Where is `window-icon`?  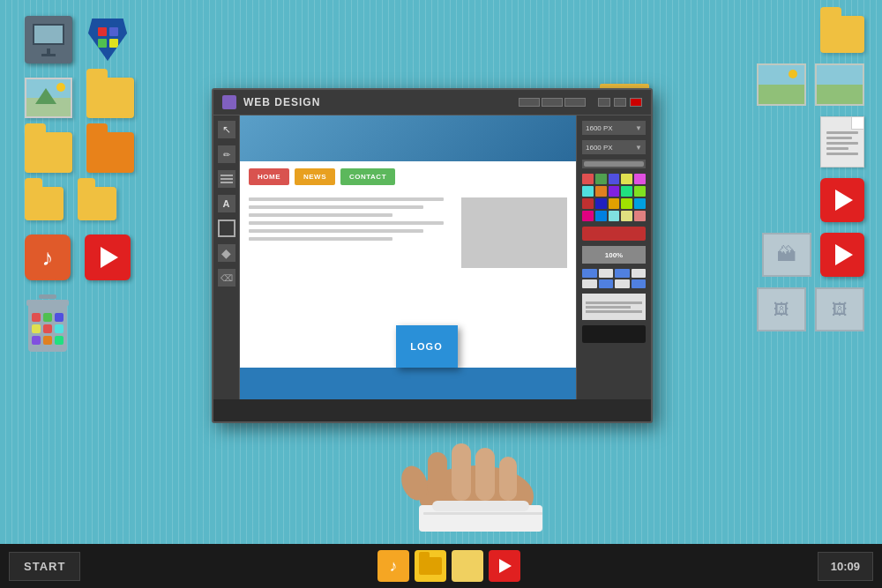 window-icon is located at coordinates (229, 102).